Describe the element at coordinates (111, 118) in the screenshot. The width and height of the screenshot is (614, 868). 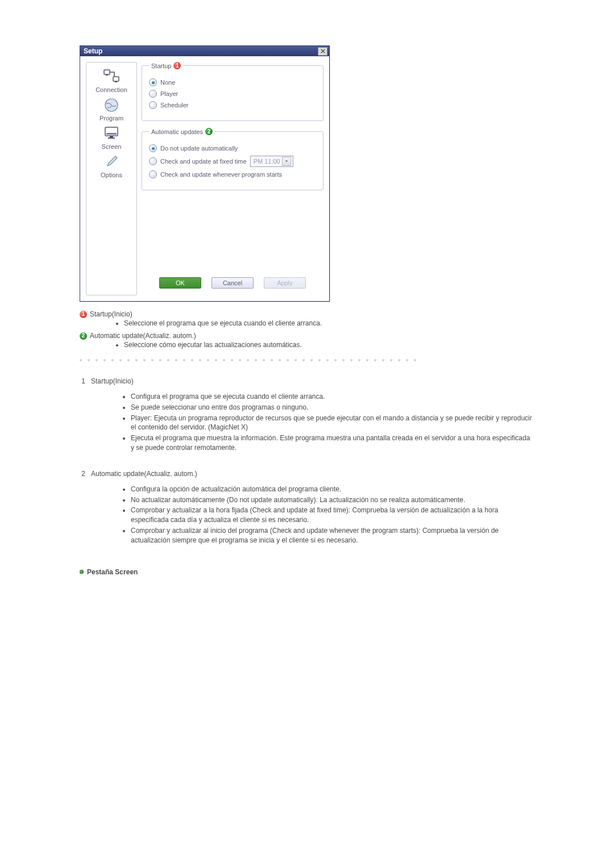
I see `sidebar-item-label: Program` at that location.